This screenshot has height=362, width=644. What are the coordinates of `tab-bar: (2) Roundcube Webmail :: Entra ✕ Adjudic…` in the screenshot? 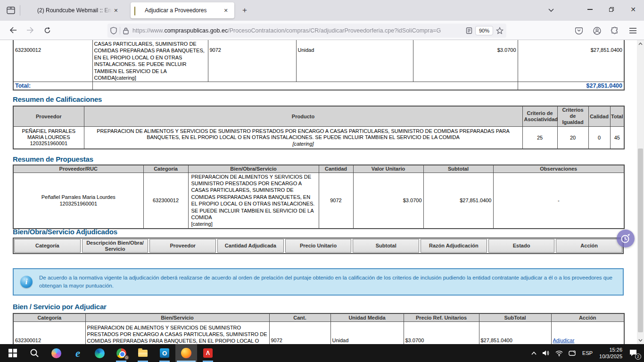 It's located at (322, 10).